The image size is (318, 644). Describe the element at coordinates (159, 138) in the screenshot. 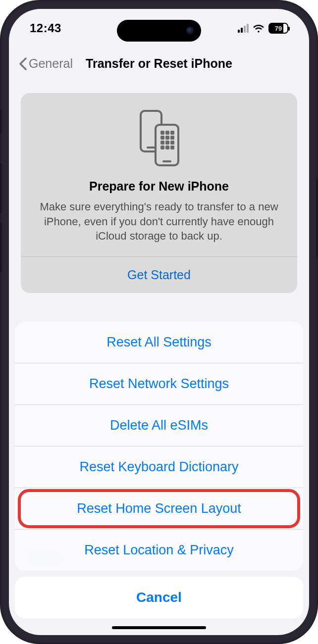

I see `transfer-devices-icon` at that location.